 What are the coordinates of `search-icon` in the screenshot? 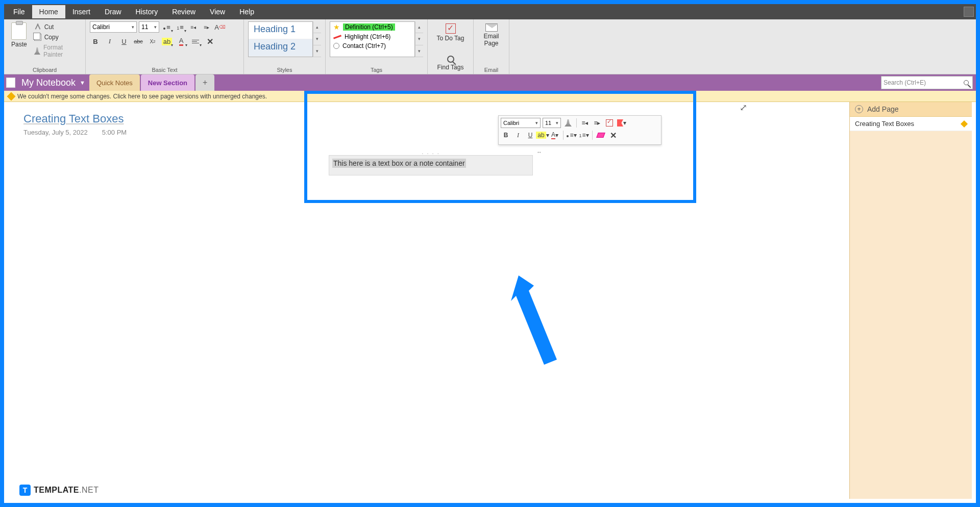 It's located at (966, 83).